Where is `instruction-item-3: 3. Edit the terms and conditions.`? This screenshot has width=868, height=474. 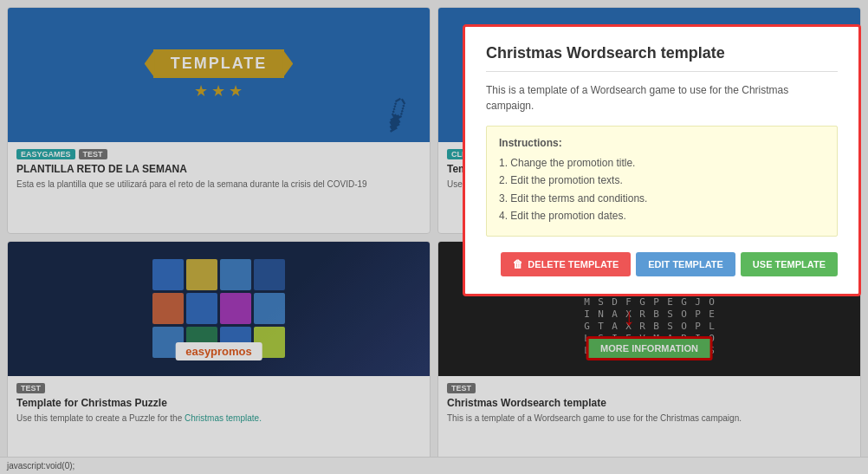 instruction-item-3: 3. Edit the terms and conditions. is located at coordinates (662, 198).